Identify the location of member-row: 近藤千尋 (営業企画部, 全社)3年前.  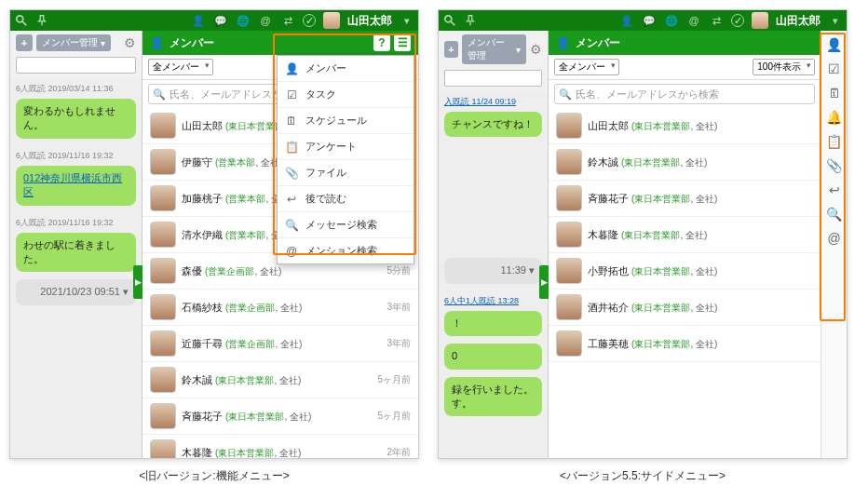
(280, 344).